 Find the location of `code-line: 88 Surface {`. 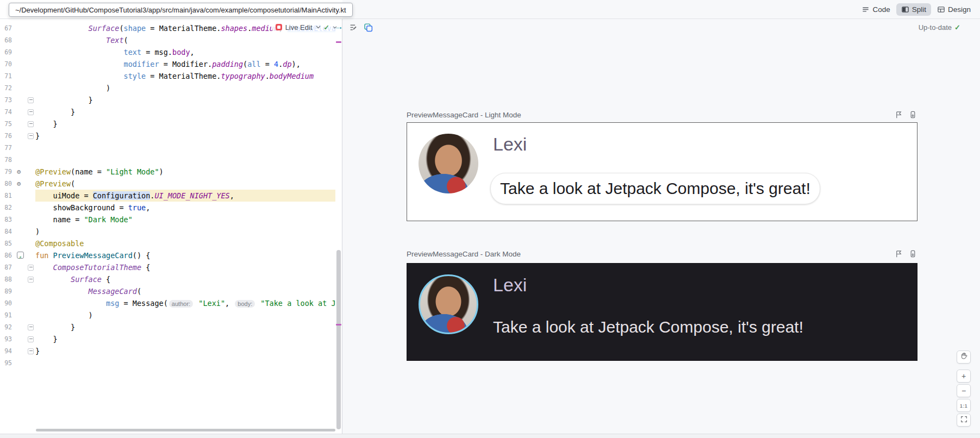

code-line: 88 Surface { is located at coordinates (167, 279).